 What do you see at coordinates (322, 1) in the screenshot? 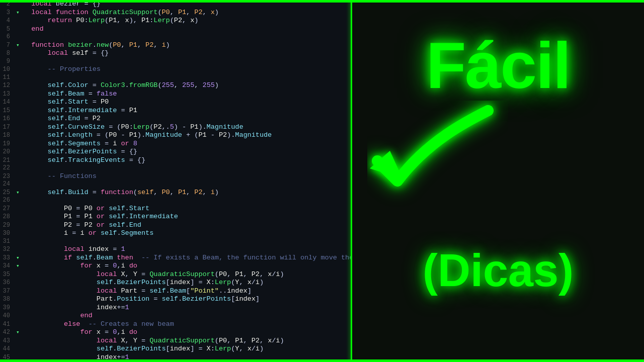
I see `top-green-bar` at bounding box center [322, 1].